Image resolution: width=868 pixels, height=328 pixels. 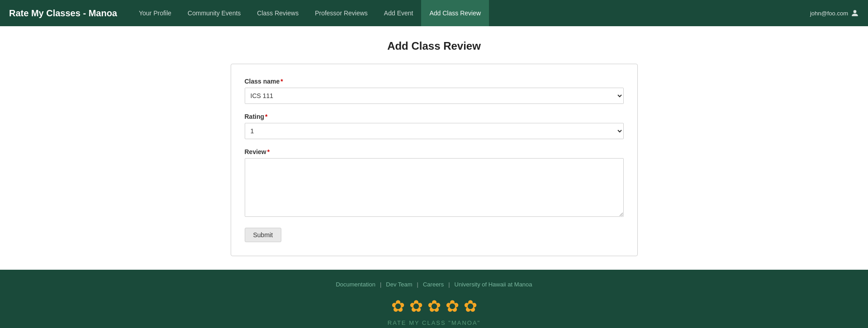 What do you see at coordinates (63, 14) in the screenshot?
I see `brand: Rate My Classes - Manoa` at bounding box center [63, 14].